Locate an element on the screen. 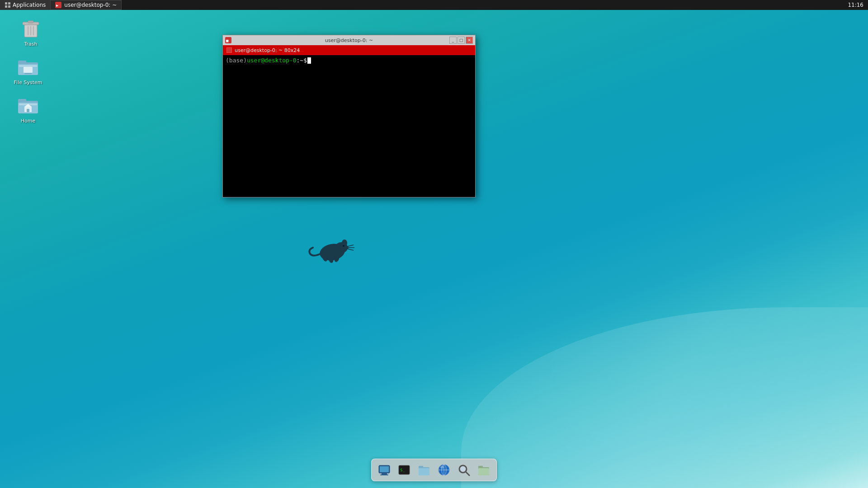  prompt-path: :~$ is located at coordinates (302, 61).